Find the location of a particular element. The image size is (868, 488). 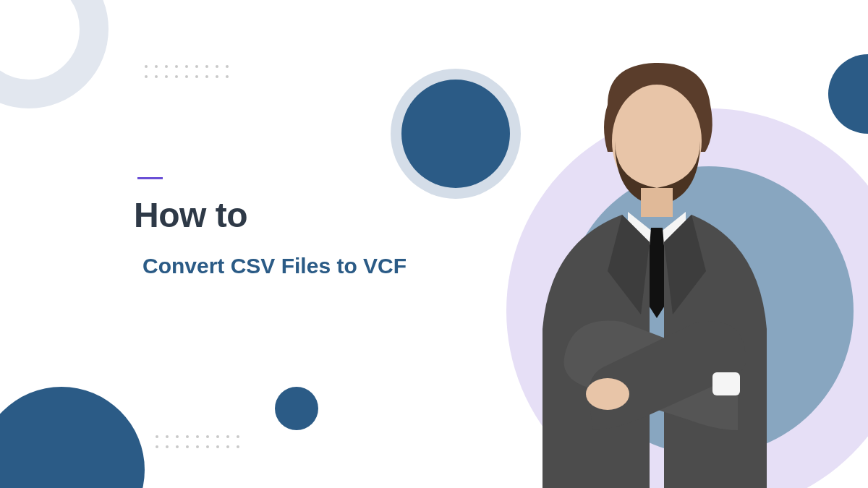

circle-right-edge is located at coordinates (848, 94).